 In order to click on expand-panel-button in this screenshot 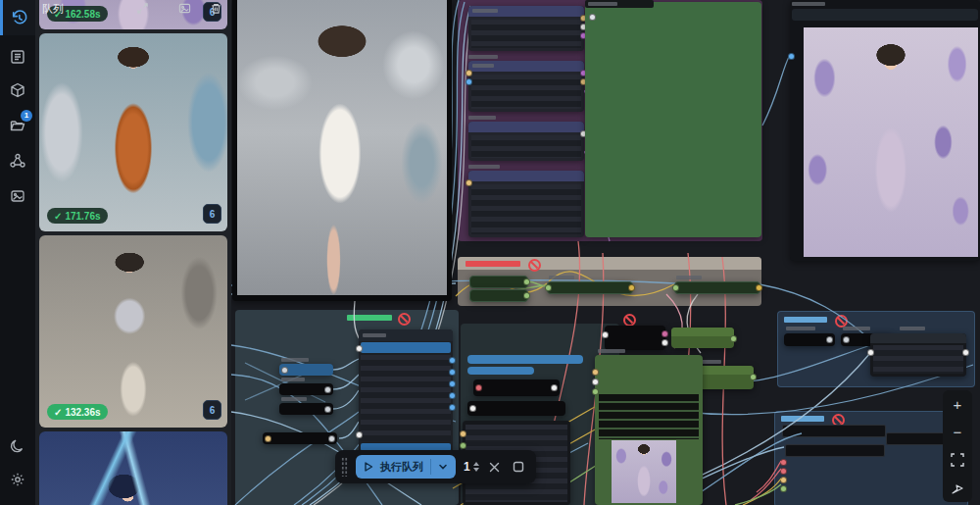, I will do `click(143, 9)`.